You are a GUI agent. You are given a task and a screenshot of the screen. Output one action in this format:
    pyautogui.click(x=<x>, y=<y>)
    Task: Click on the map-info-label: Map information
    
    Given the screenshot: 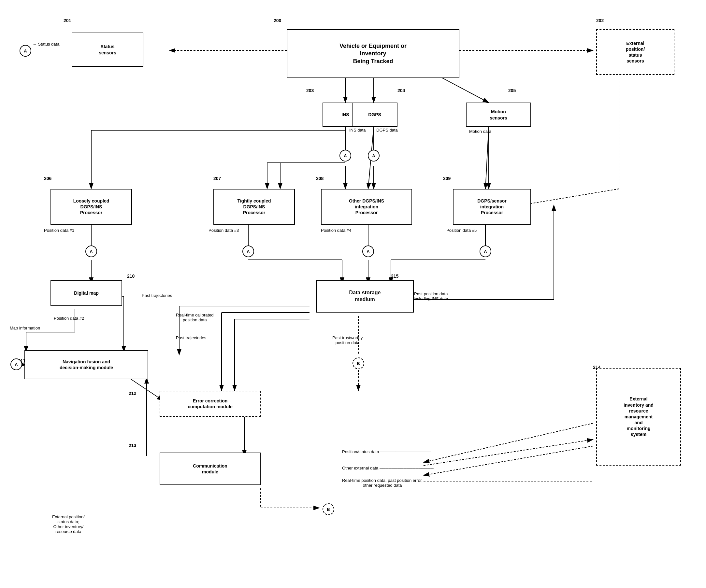 What is the action you would take?
    pyautogui.click(x=25, y=328)
    